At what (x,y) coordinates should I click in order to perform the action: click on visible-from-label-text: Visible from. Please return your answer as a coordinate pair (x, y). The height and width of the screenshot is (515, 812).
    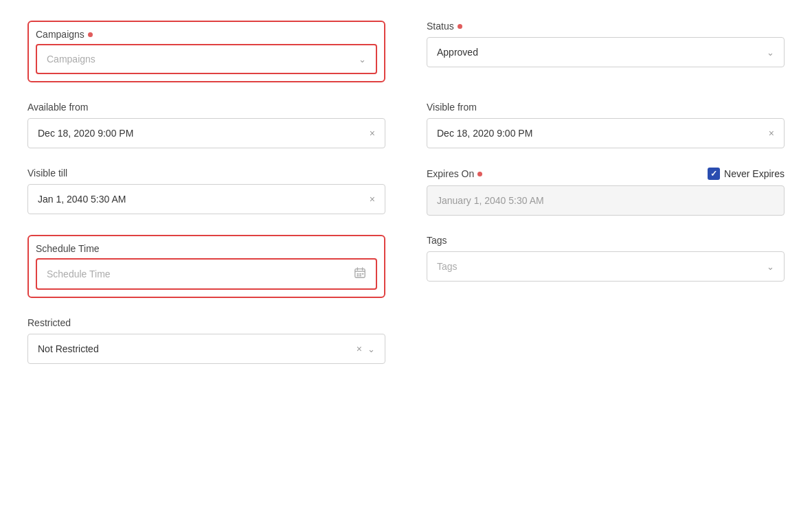
    Looking at the image, I should click on (452, 107).